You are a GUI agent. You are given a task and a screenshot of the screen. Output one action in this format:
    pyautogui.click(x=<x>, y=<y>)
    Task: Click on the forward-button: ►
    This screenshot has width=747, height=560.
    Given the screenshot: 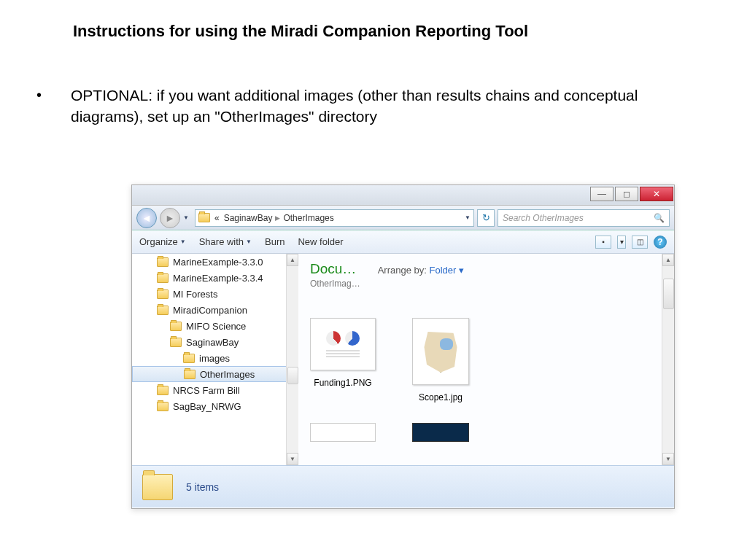 What is the action you would take?
    pyautogui.click(x=170, y=218)
    